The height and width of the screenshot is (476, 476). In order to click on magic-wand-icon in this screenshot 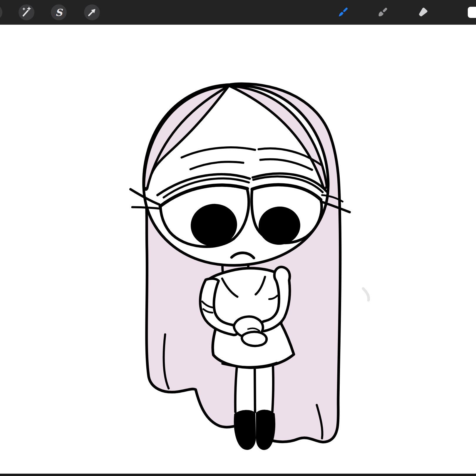, I will do `click(26, 12)`.